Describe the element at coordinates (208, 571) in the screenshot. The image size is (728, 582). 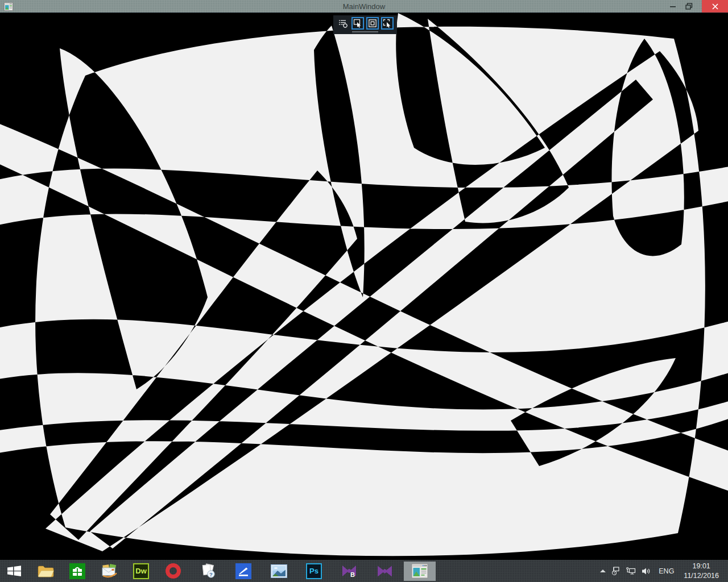
I see `help-documents-icon: ?` at that location.